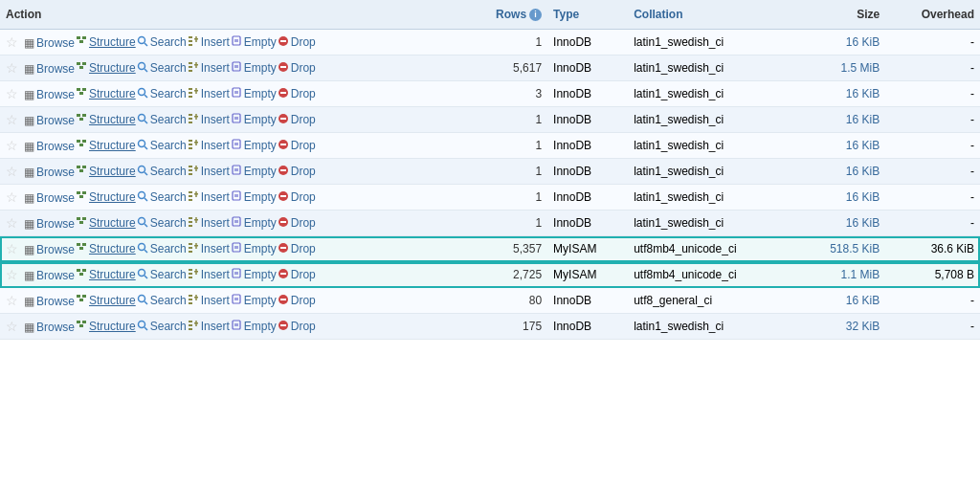 This screenshot has width=980, height=488. Describe the element at coordinates (168, 42) in the screenshot. I see `search-label: Search` at that location.